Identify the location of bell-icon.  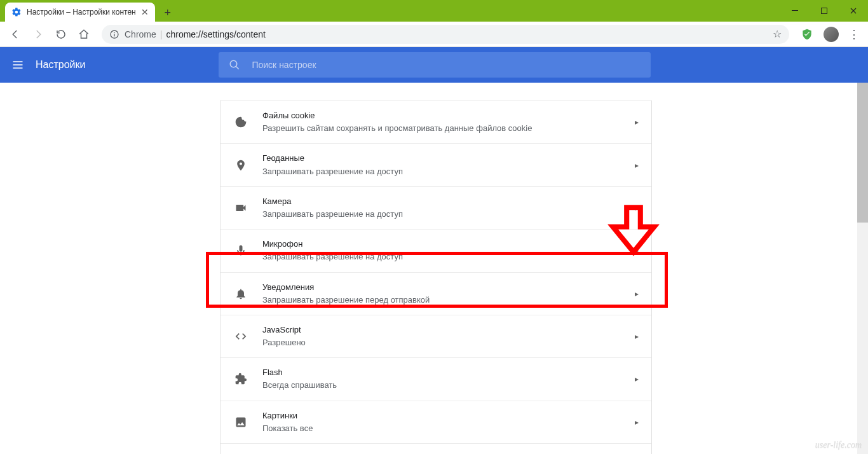
(241, 294).